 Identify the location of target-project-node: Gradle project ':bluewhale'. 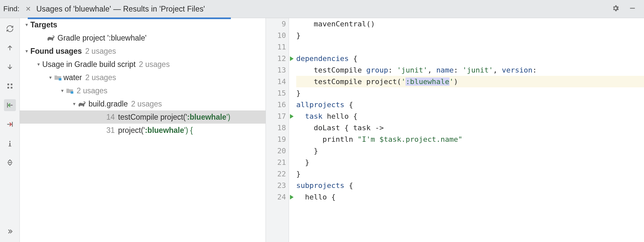
(143, 38).